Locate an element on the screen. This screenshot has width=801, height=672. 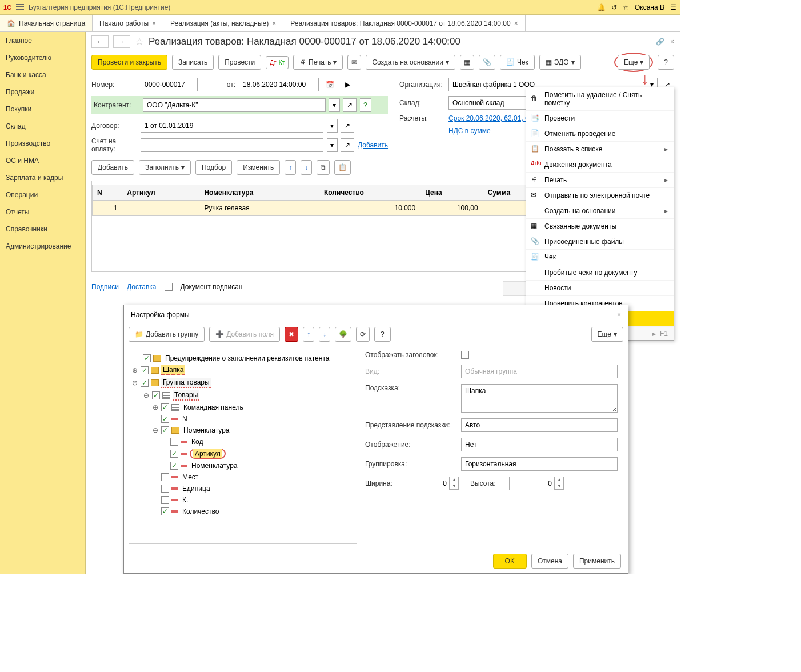
show-header-checkbox is located at coordinates (465, 355).